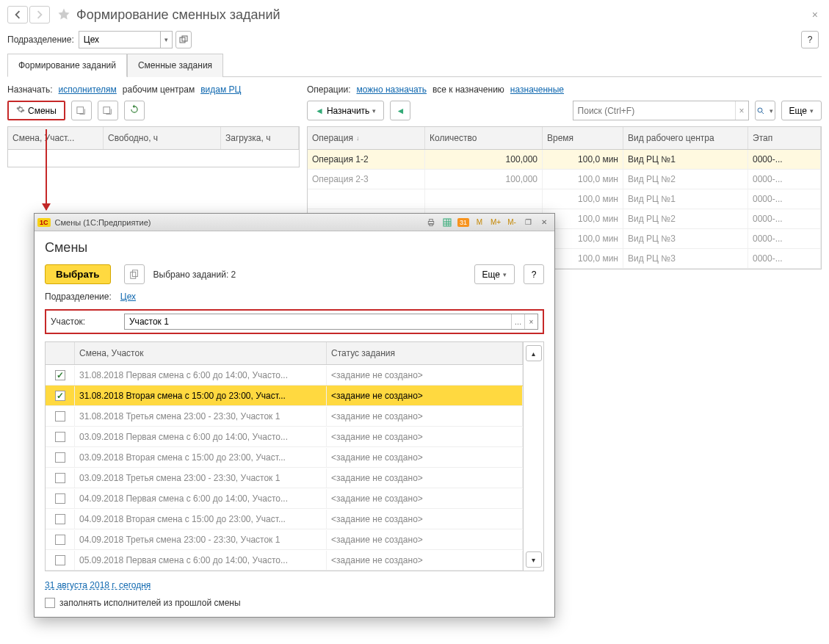  I want to click on refresh-button, so click(134, 110).